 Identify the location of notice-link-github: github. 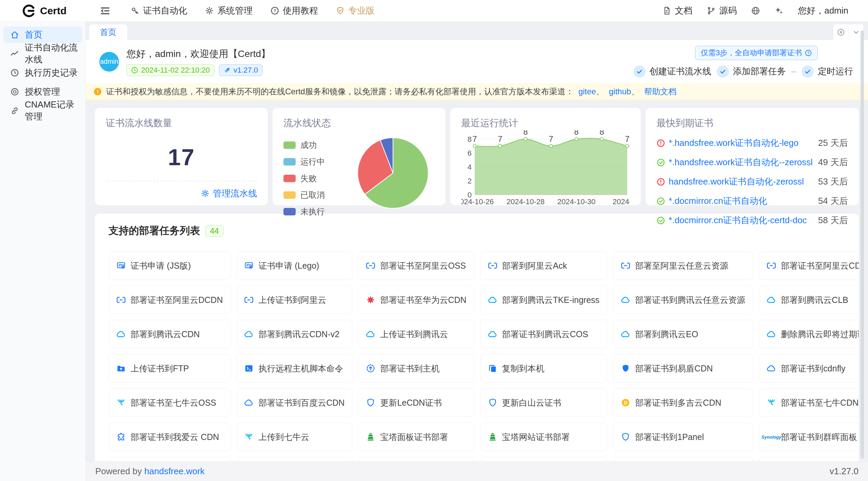
(620, 92).